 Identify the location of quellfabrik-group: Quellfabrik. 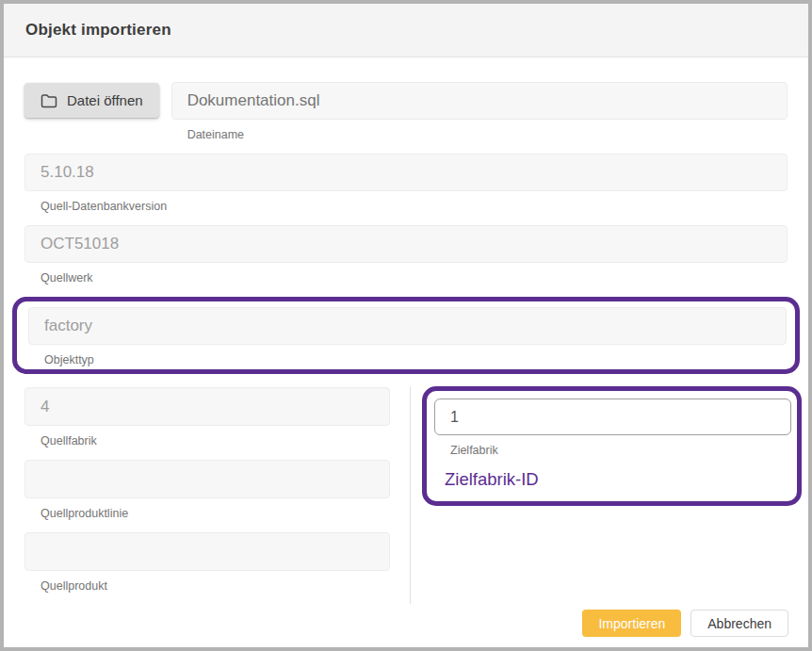
(207, 417).